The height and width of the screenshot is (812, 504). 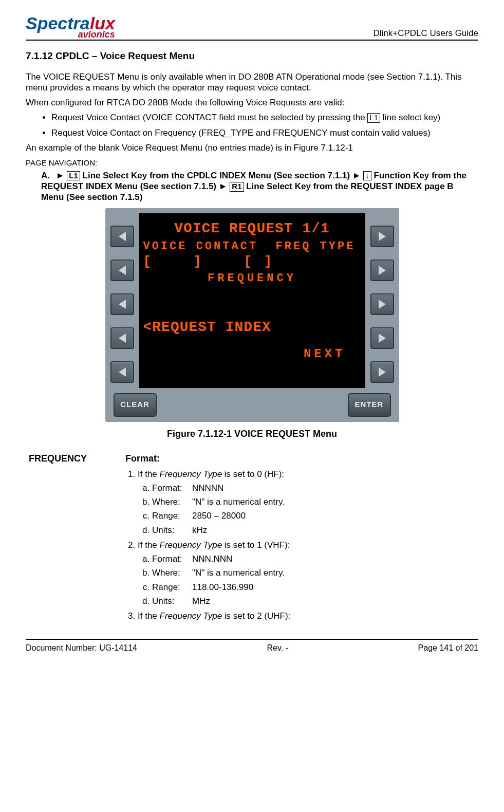 I want to click on i1-c: Range:2850 – 28000, so click(x=315, y=516).